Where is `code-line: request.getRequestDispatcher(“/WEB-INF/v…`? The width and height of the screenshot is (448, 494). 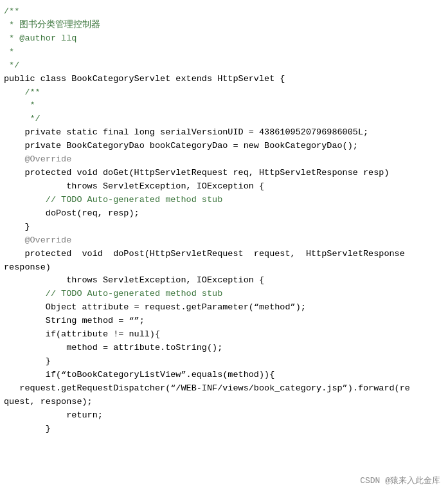 code-line: request.getRequestDispatcher(“/WEB-INF/v… is located at coordinates (224, 389).